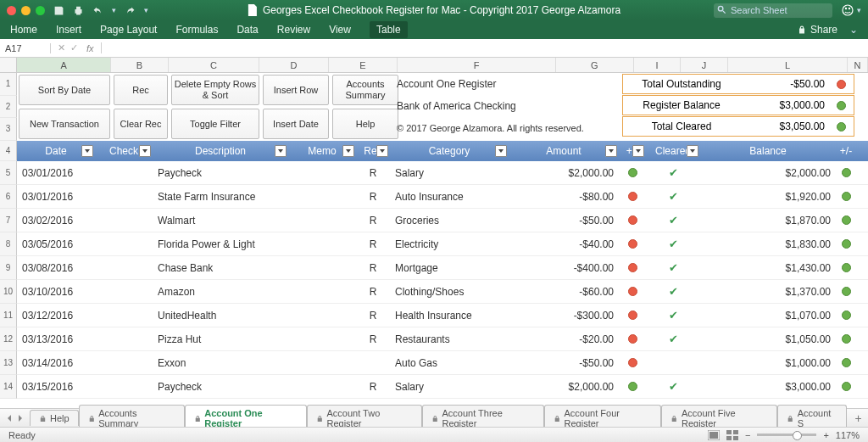 The height and width of the screenshot is (442, 868). Describe the element at coordinates (64, 90) in the screenshot. I see `macro-sort-by-date: Sort By Date` at that location.